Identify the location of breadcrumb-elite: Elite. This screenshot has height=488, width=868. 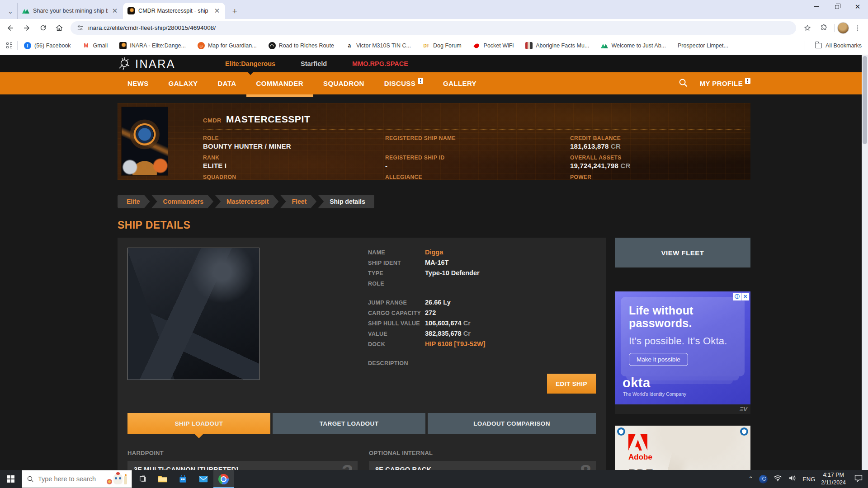
(134, 202).